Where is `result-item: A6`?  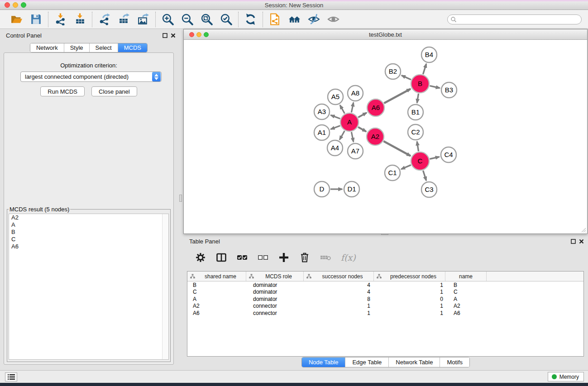
result-item: A6 is located at coordinates (89, 247).